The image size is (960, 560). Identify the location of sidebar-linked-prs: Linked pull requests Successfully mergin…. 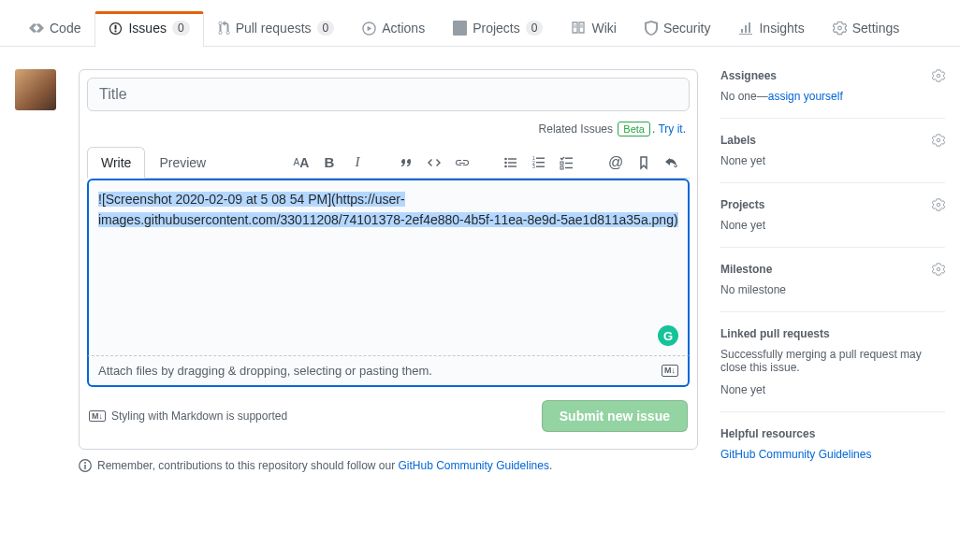
(833, 370).